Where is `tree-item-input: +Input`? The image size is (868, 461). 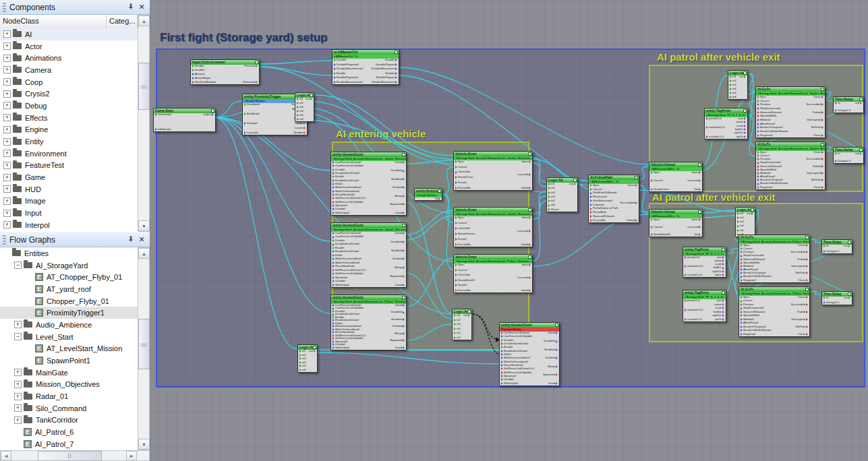
tree-item-input: +Input is located at coordinates (69, 213).